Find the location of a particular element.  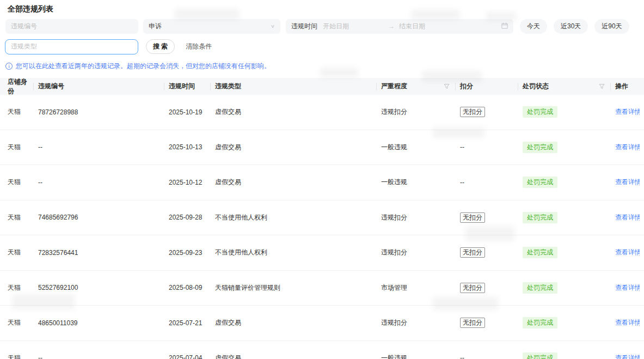

violation-time-range-picker: 违规时间 开始日期 → 结束日期 is located at coordinates (400, 26).